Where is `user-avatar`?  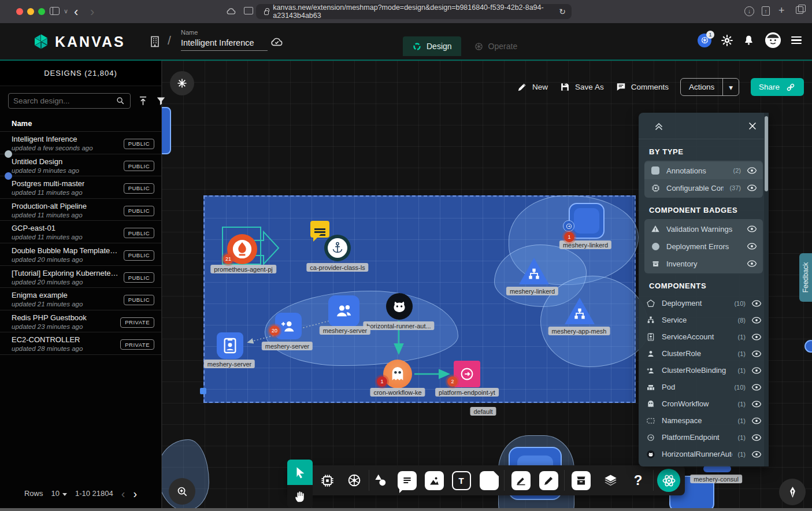
user-avatar is located at coordinates (773, 40).